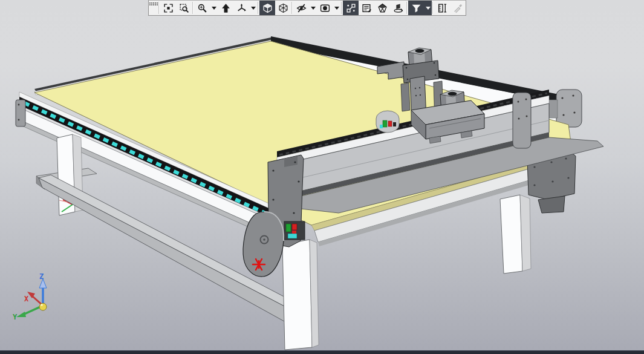 The height and width of the screenshot is (354, 644). I want to click on display-style-shaded-button, so click(267, 8).